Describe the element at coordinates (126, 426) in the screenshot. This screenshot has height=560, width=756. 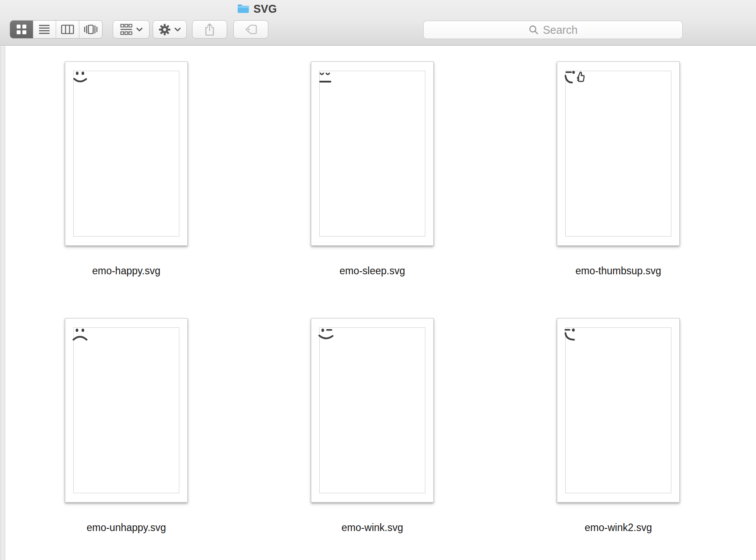
I see `file-item-emo-unhappy: emo-unhappy.svg` at that location.